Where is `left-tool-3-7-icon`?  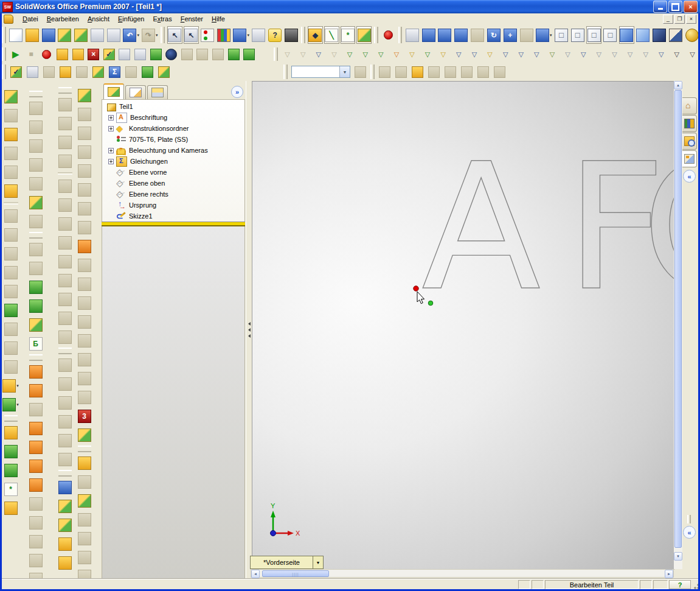 left-tool-3-7-icon is located at coordinates (84, 228).